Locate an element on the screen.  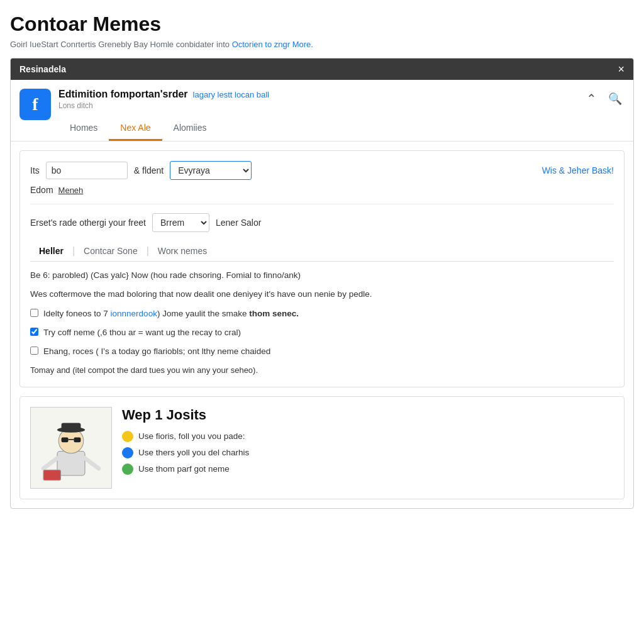
widget-list: Use fioris, foll you vou pade: Use thers… is located at coordinates (368, 453).